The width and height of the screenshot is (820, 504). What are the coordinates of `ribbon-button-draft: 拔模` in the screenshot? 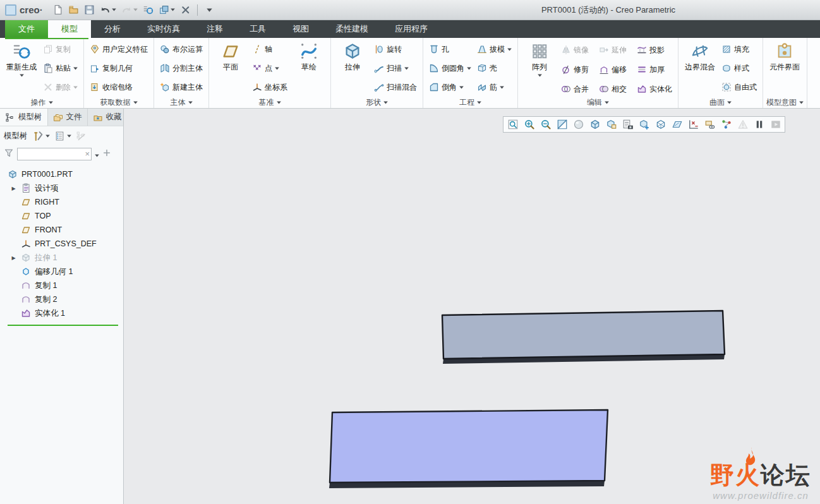 It's located at (494, 49).